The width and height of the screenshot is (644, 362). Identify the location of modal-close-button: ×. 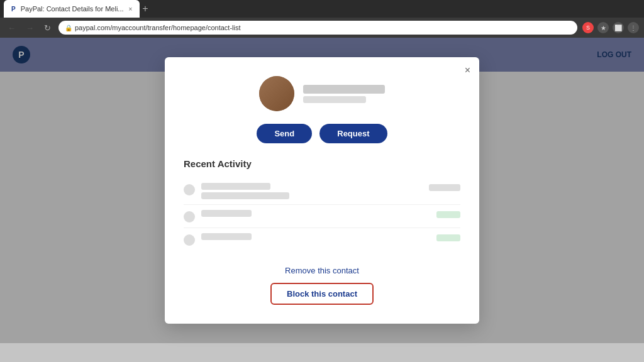
(468, 70).